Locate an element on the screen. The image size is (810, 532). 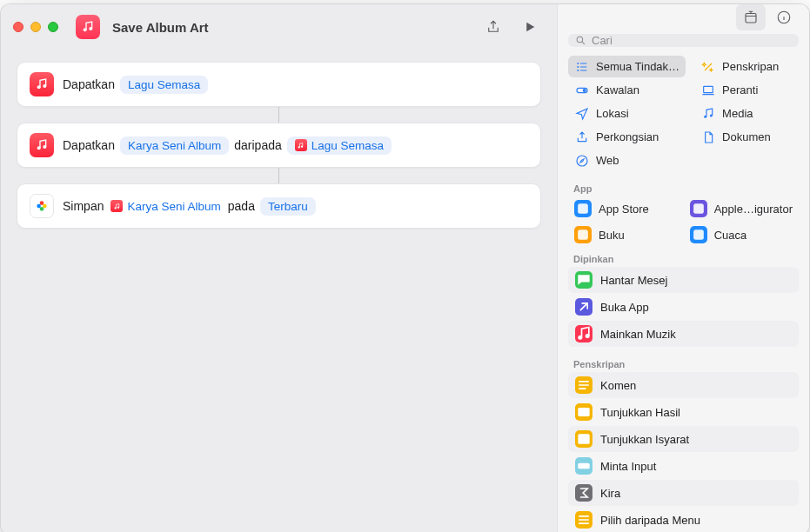
scripting-action: Tunjukkan Isyarat is located at coordinates (684, 439).